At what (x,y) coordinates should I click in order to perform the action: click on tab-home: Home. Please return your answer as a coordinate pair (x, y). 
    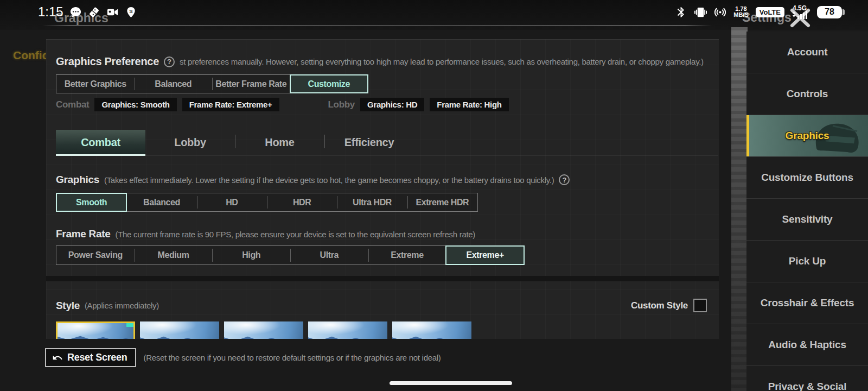
    Looking at the image, I should click on (280, 142).